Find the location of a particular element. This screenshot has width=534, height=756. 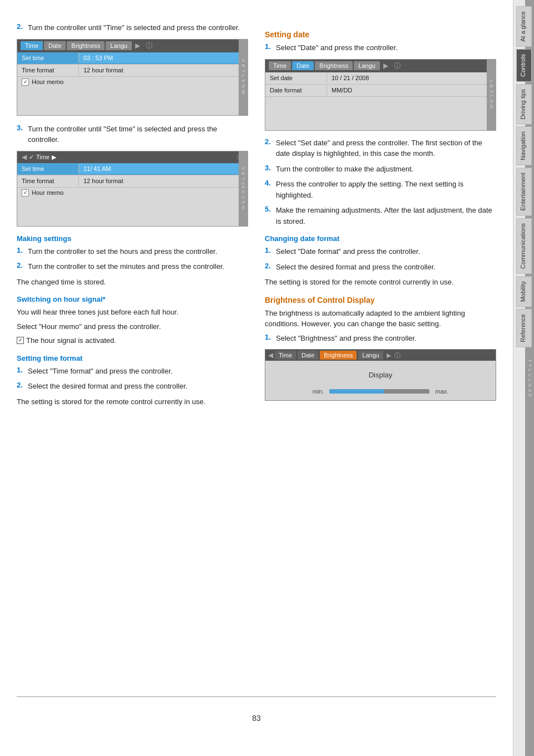

hour-signal-checkbox-icon: ✓ is located at coordinates (20, 341).